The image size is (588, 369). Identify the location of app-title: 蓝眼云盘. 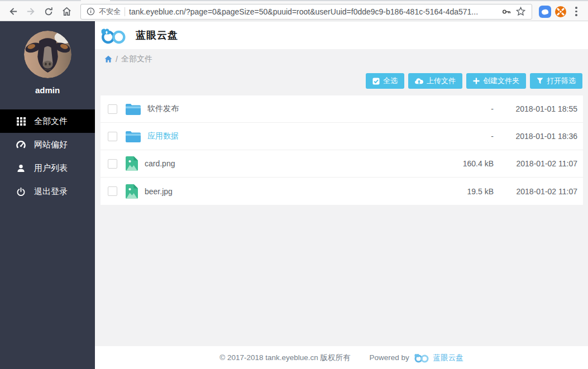
(157, 35).